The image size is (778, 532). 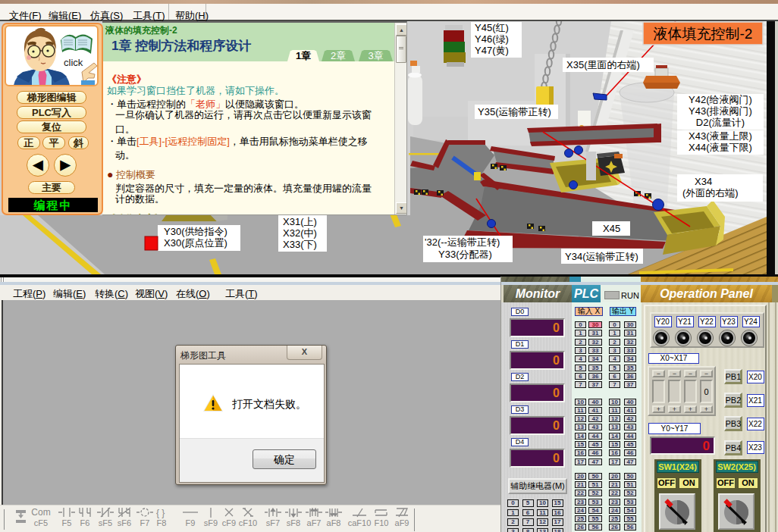 What do you see at coordinates (300, 221) in the screenshot?
I see `svg-text: X31(上)` at bounding box center [300, 221].